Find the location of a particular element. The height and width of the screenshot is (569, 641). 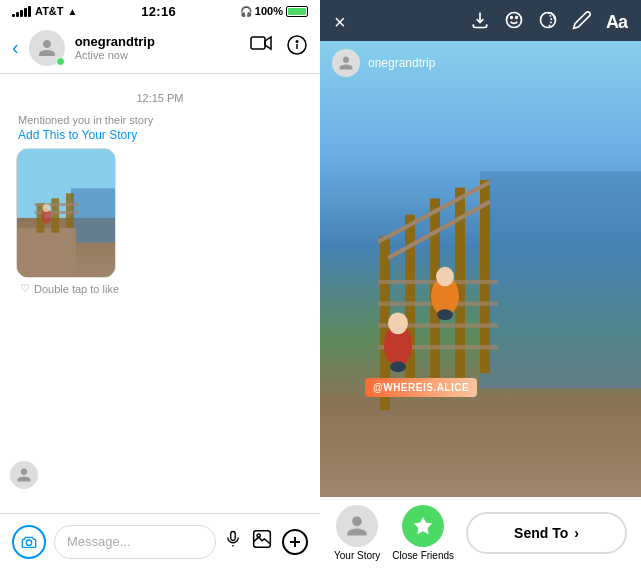

close-friends-action: Close Friends is located at coordinates (423, 533).